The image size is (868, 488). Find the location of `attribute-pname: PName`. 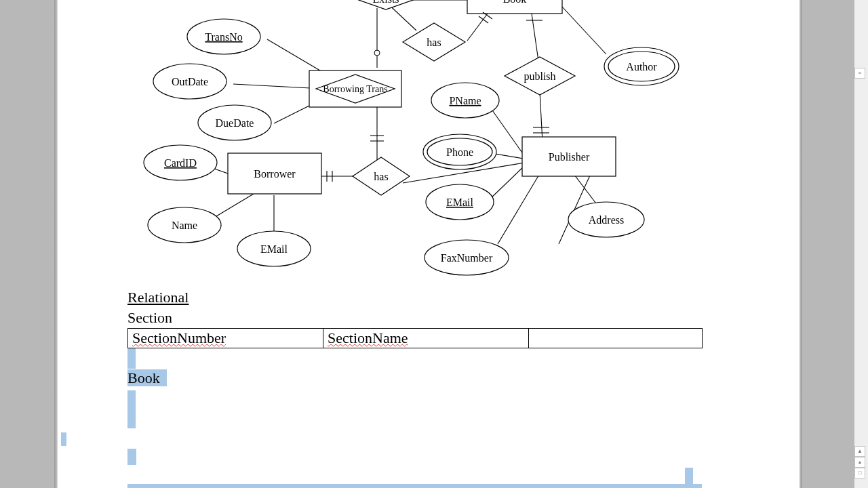

attribute-pname: PName is located at coordinates (465, 100).